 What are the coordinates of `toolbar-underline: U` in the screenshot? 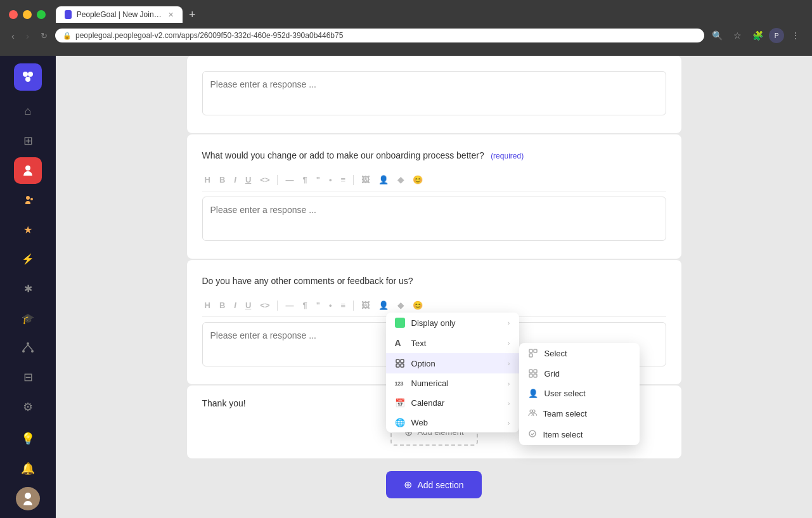 It's located at (248, 180).